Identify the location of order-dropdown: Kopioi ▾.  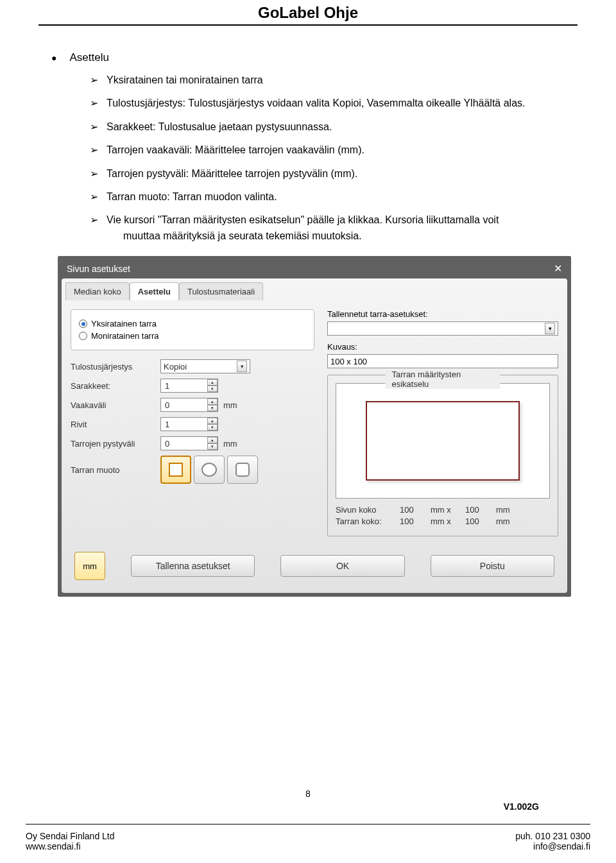
(205, 366).